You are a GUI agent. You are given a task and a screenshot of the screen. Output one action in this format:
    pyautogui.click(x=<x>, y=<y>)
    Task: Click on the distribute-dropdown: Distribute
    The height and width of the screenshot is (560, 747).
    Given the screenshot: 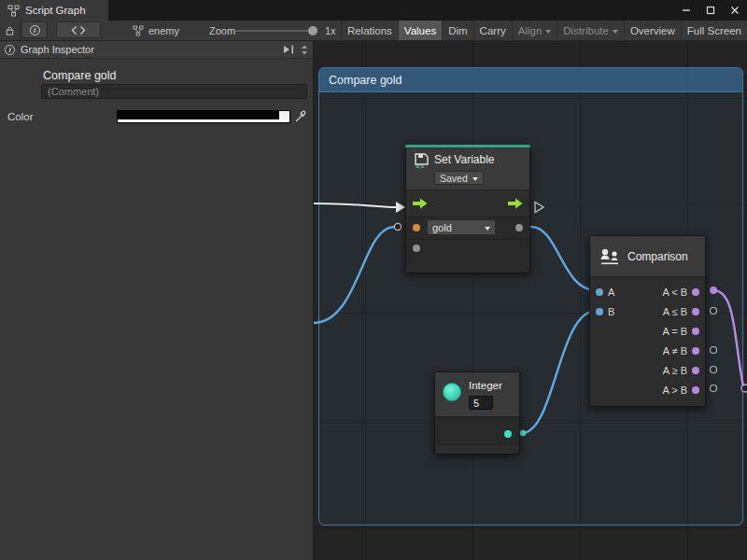 What is the action you would take?
    pyautogui.click(x=590, y=30)
    